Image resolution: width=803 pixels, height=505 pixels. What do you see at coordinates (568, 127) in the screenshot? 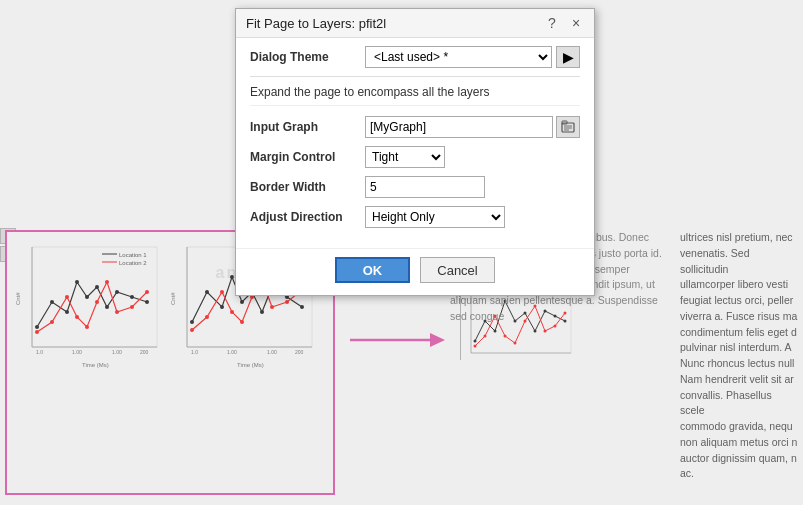
I see `browse-icon` at bounding box center [568, 127].